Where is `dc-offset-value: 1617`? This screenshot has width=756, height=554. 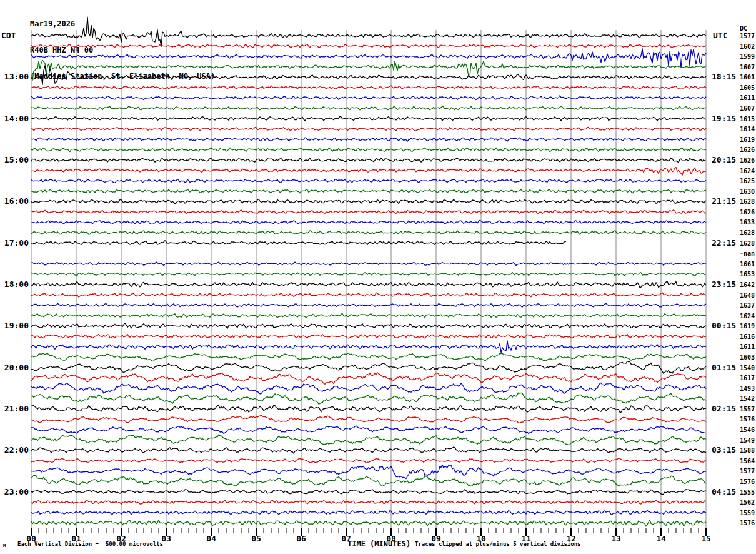 dc-offset-value: 1617 is located at coordinates (747, 378).